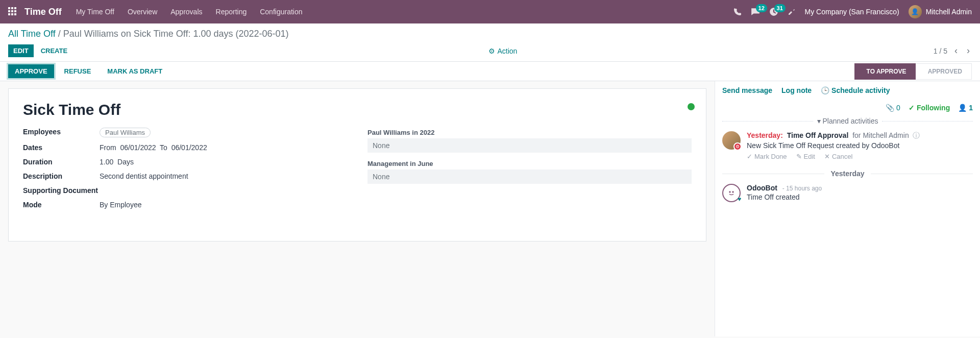 This screenshot has height=338, width=980. Describe the element at coordinates (120, 205) in the screenshot. I see `value-mode: By Employee` at that location.